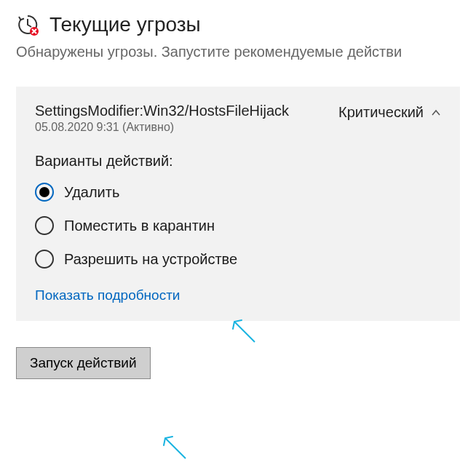 The width and height of the screenshot is (476, 473). I want to click on threat-severity: Критический, so click(381, 112).